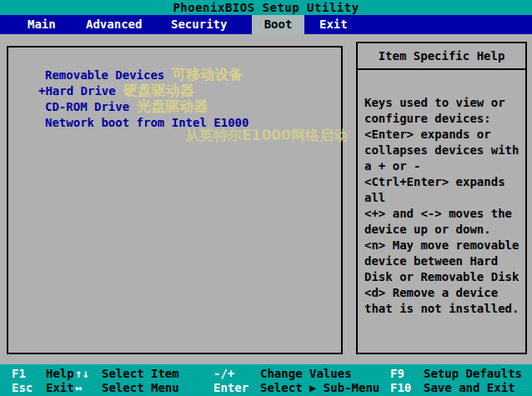  What do you see at coordinates (442, 57) in the screenshot?
I see `help-panel-header: Item Specific Help` at bounding box center [442, 57].